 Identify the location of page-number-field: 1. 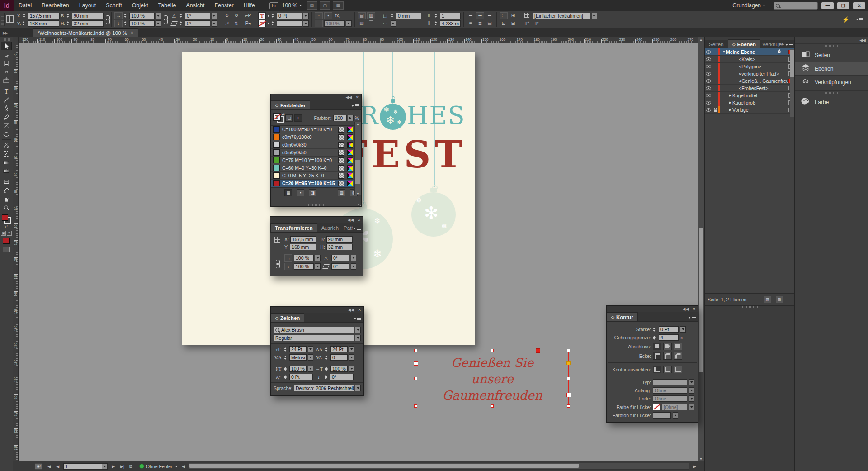
(83, 466).